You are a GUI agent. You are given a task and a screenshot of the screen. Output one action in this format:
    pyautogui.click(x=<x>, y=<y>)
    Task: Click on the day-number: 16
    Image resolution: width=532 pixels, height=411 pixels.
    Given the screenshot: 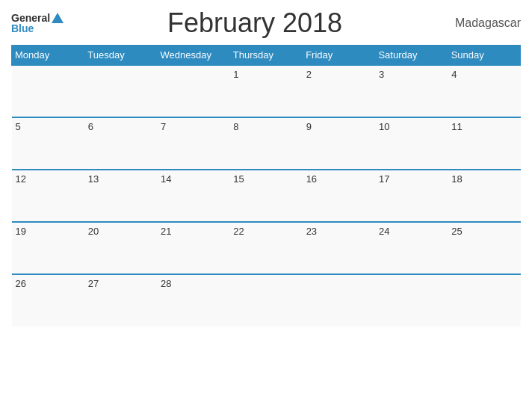 What is the action you would take?
    pyautogui.click(x=312, y=179)
    